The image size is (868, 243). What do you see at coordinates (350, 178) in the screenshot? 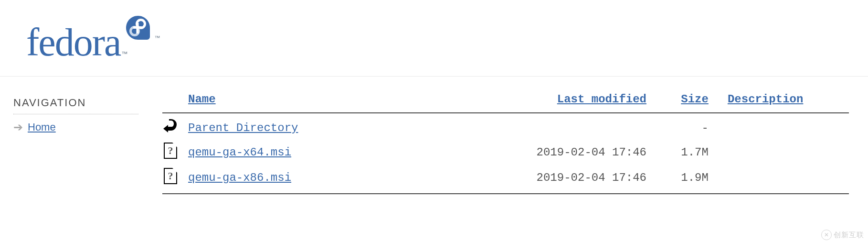
I see `file-name-cell: qemu-ga-x86.msi` at bounding box center [350, 178].